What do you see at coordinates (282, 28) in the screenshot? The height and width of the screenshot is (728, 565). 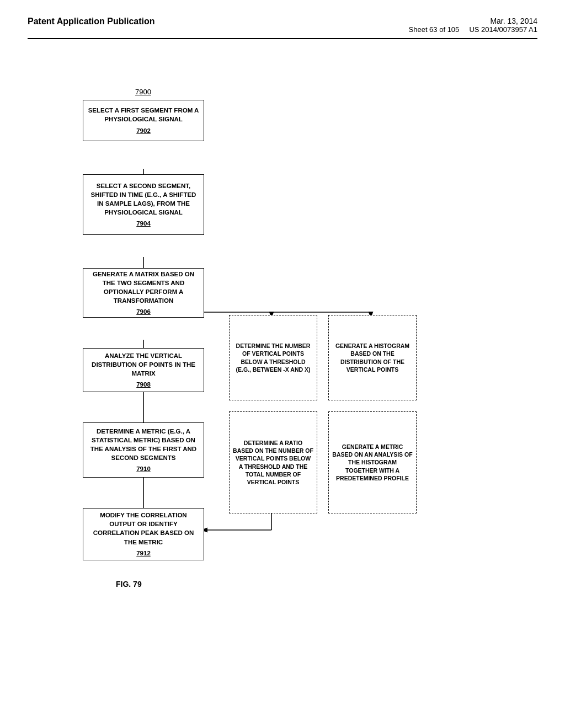 I see `page-header: Patent Application Publication Mar. 13, …` at bounding box center [282, 28].